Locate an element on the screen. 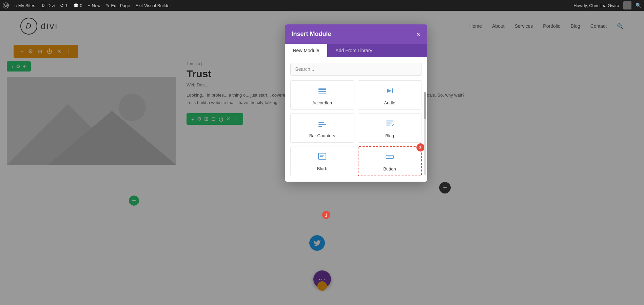 The width and height of the screenshot is (644, 305). updates-count: 1 is located at coordinates (66, 5).